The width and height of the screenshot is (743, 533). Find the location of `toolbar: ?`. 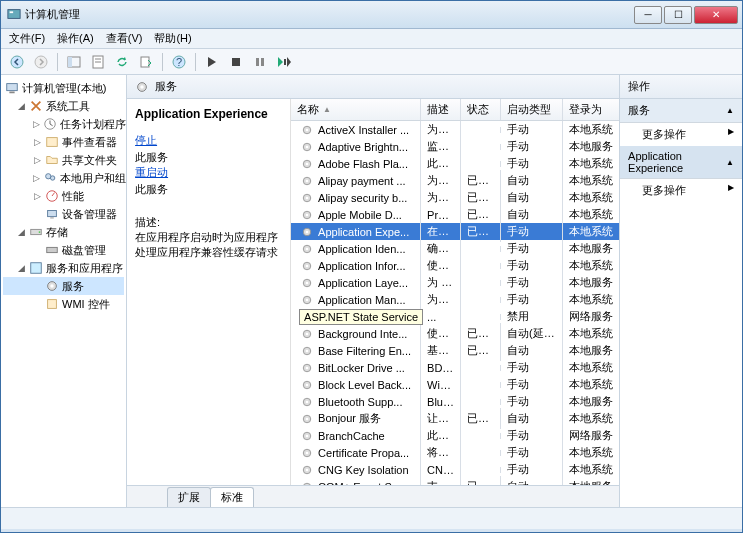

toolbar: ? is located at coordinates (372, 62).